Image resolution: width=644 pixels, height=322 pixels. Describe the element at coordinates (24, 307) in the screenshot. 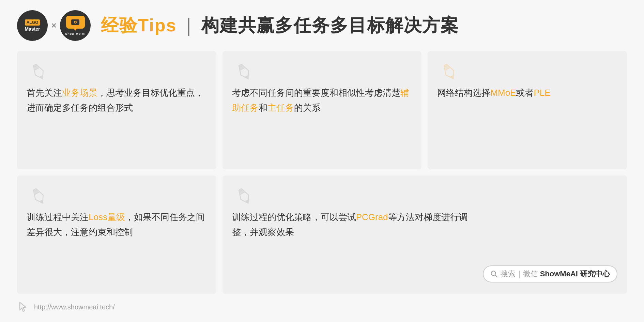

I see `cursor-icon` at that location.